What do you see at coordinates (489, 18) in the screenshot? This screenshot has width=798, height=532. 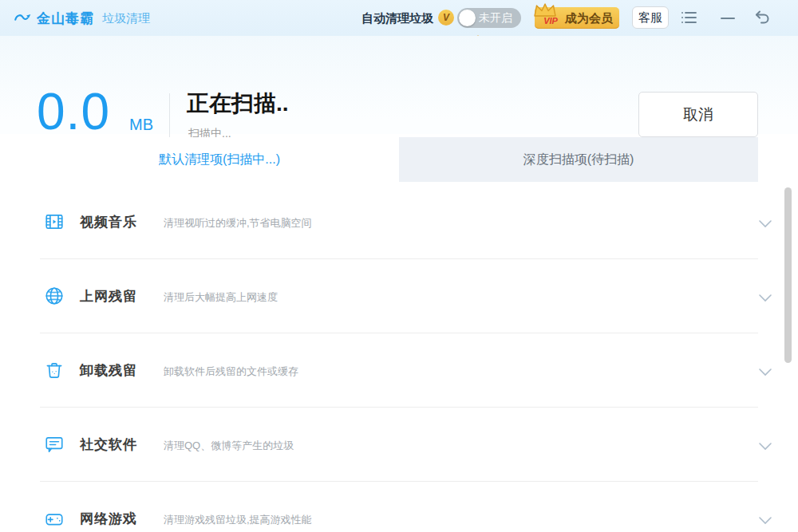 I see `auto-clean-toggle: 未开启` at bounding box center [489, 18].